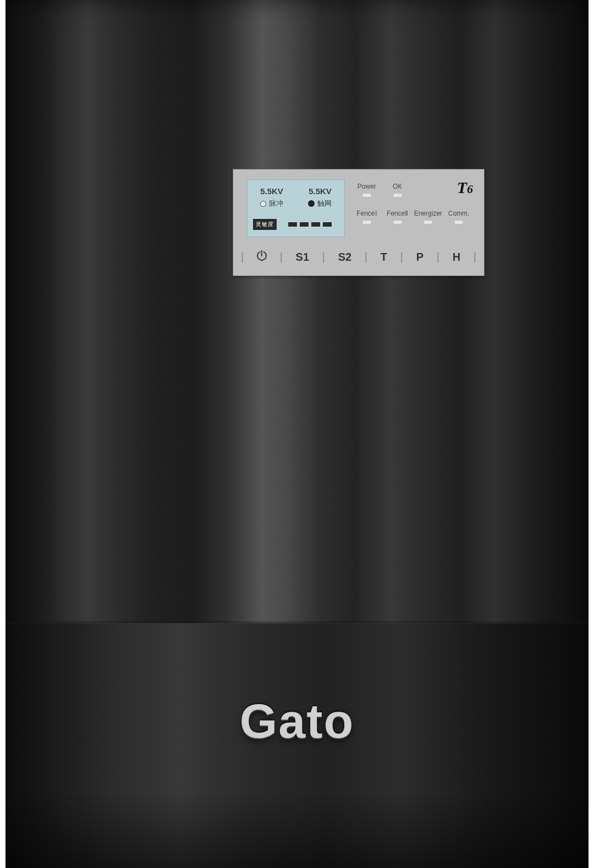 The height and width of the screenshot is (868, 594). Describe the element at coordinates (265, 224) in the screenshot. I see `sensitivity-label: 灵敏度` at that location.